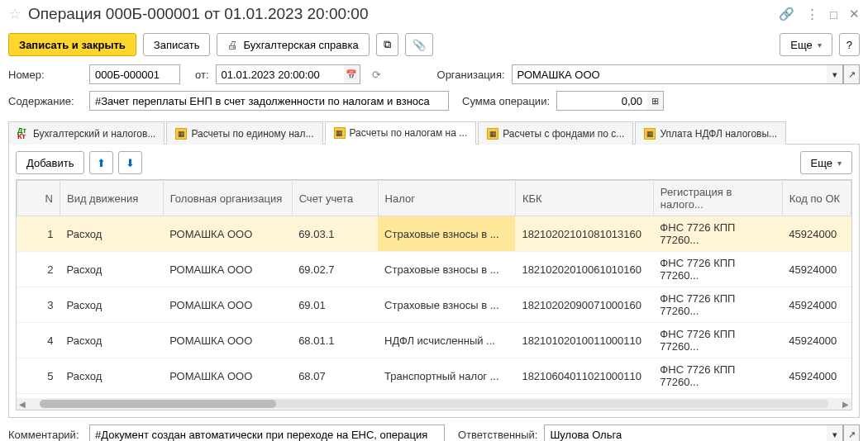 The image size is (868, 441). I want to click on col-code: Код по ОК, so click(817, 198).